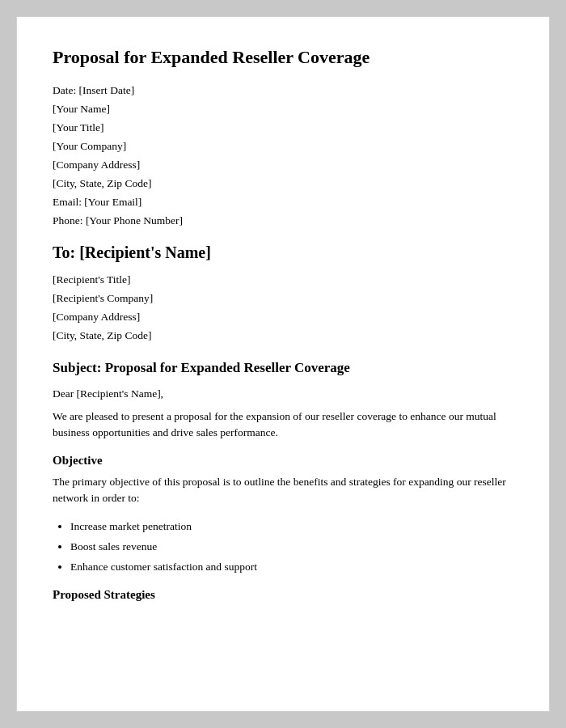  Describe the element at coordinates (283, 394) in the screenshot. I see `dear-line: Dear [Recipient's Name],` at that location.